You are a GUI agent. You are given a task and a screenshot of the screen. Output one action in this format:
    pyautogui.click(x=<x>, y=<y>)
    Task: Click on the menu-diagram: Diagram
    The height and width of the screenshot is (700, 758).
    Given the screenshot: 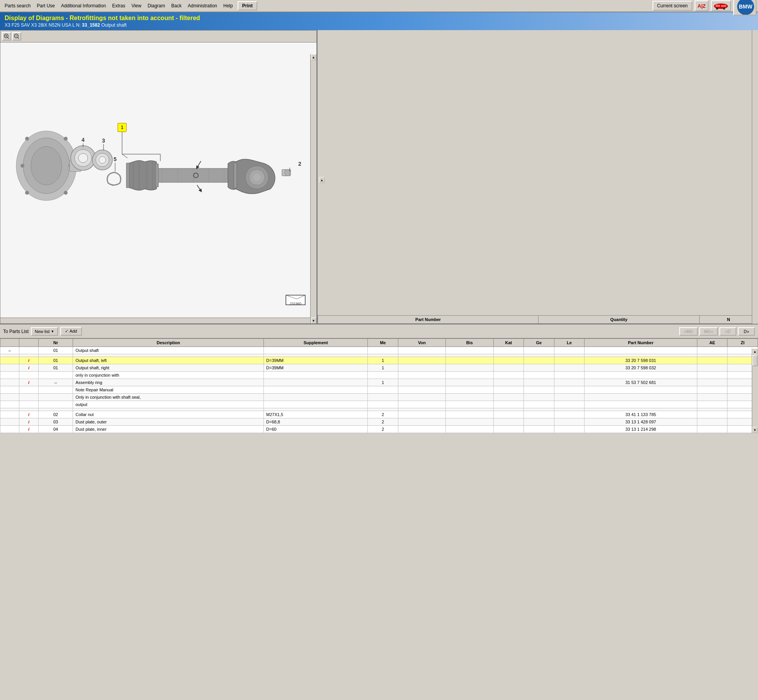 What is the action you would take?
    pyautogui.click(x=156, y=6)
    